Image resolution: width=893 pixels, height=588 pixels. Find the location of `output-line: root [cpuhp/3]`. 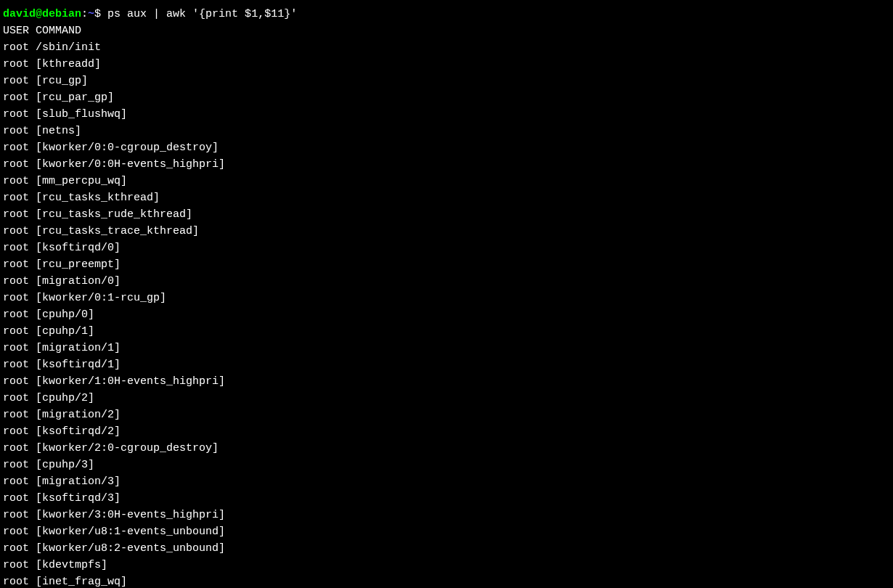

output-line: root [cpuhp/3] is located at coordinates (447, 465).